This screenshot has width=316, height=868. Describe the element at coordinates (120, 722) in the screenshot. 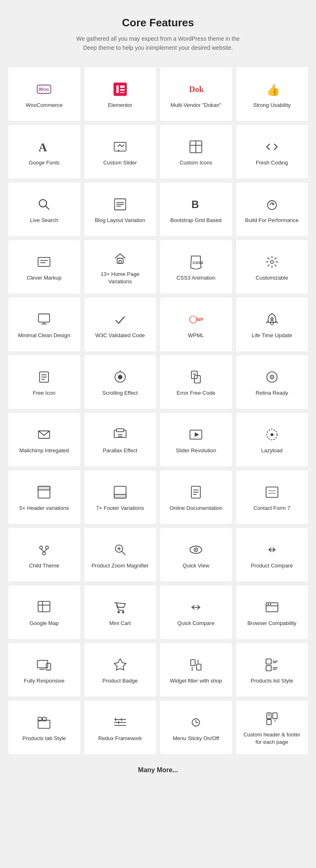

I see `redux-framework-icon` at that location.